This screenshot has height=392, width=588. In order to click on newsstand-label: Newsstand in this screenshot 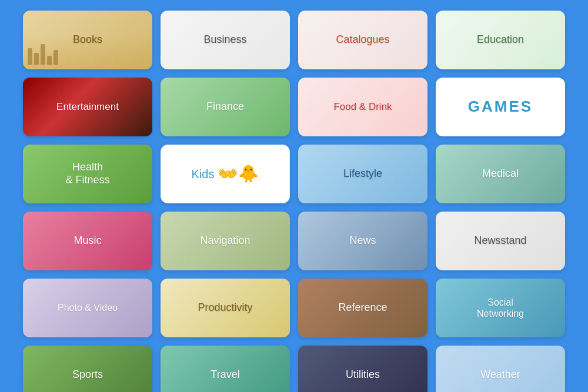, I will do `click(500, 241)`.